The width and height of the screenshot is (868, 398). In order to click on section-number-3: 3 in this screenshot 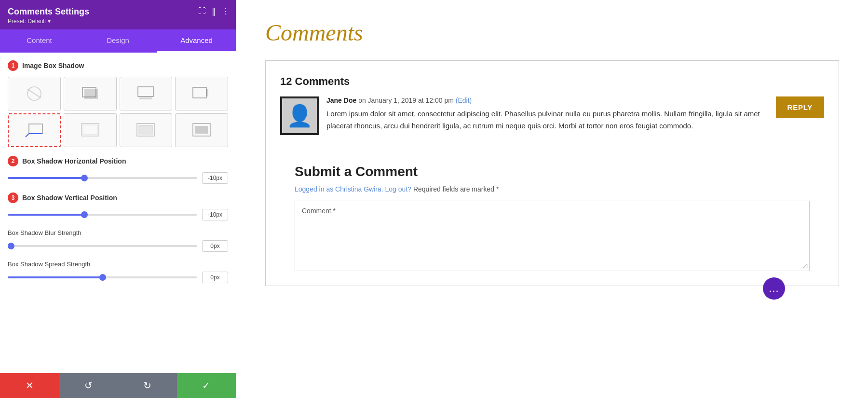, I will do `click(13, 198)`.